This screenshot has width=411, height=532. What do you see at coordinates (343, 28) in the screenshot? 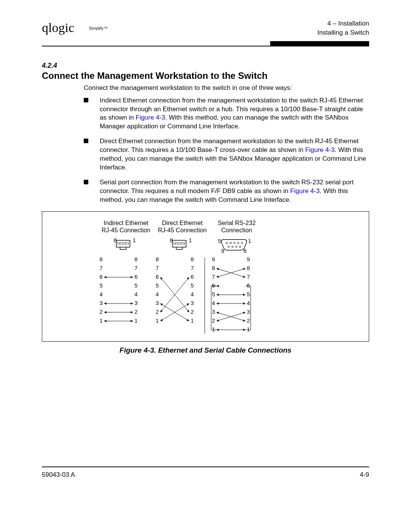
I see `breadcrumb: 4 – Installation Installing a Switch` at bounding box center [343, 28].